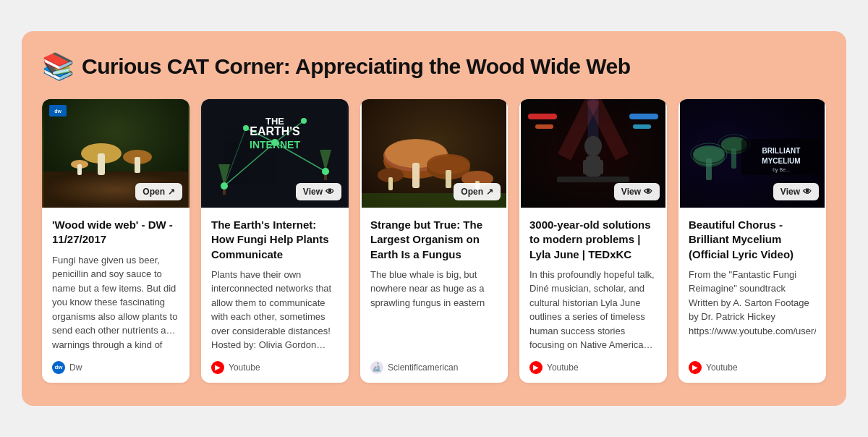 The height and width of the screenshot is (437, 868). Describe the element at coordinates (116, 233) in the screenshot. I see `card-title-1: 'Wood wide web' - DW - 11/27/2017` at that location.